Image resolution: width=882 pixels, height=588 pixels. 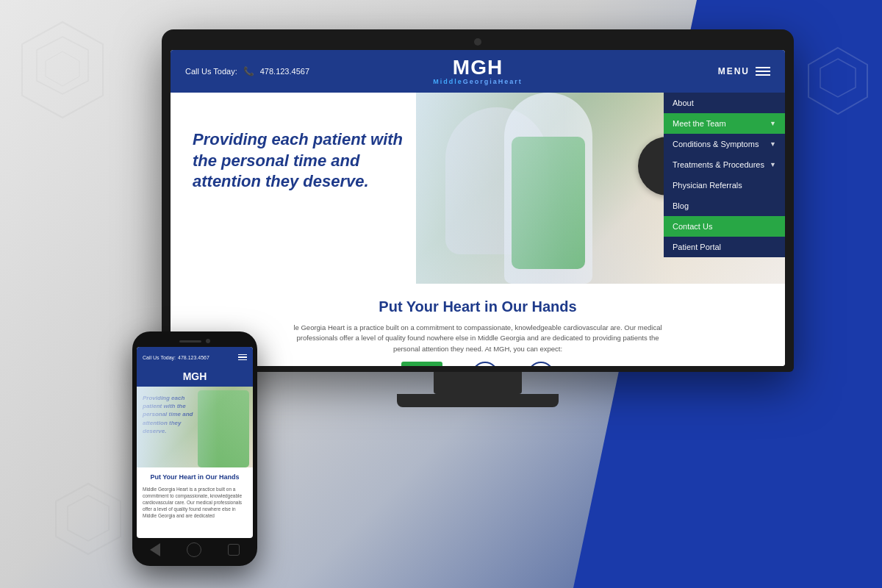 What do you see at coordinates (303, 161) in the screenshot?
I see `hero-text: Providing each patient with the personal…` at bounding box center [303, 161].